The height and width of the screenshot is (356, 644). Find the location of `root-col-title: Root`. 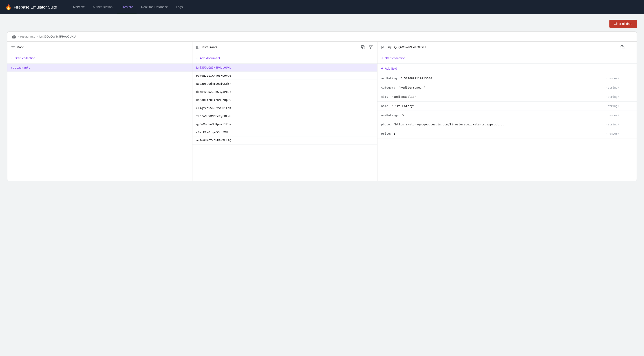

root-col-title: Root is located at coordinates (102, 47).